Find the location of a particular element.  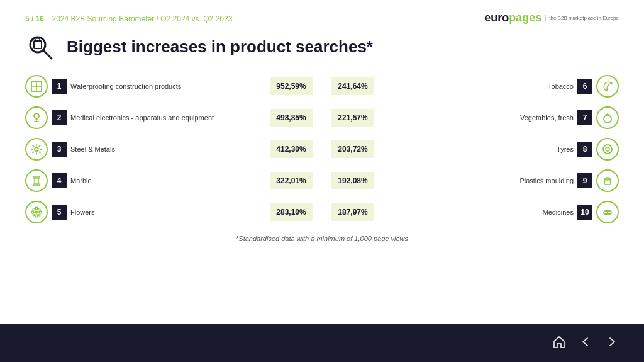

rank-number: 3 is located at coordinates (59, 149).